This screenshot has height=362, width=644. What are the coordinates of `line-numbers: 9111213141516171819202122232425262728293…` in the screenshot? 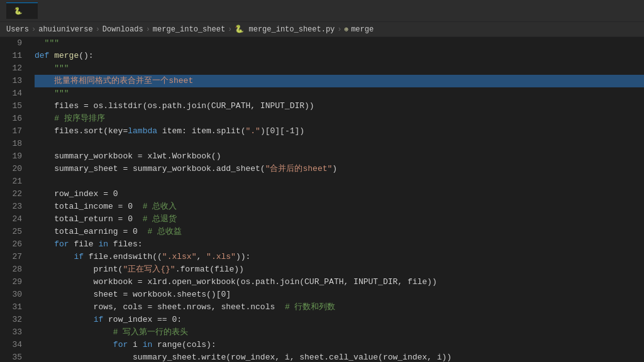 It's located at (14, 200).